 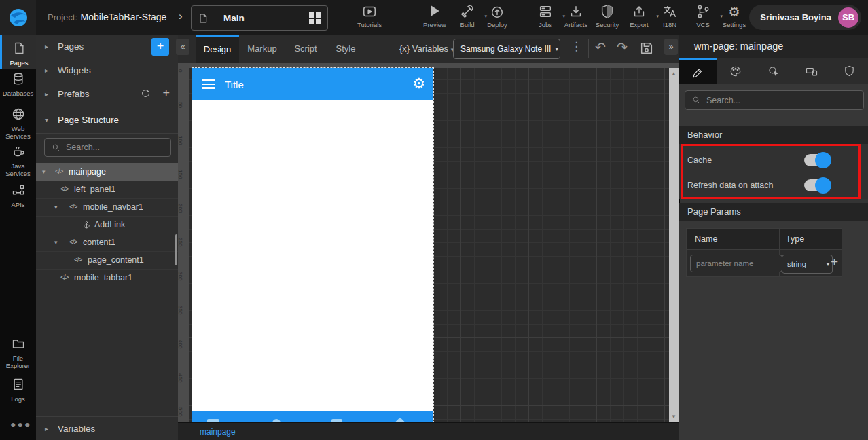 What do you see at coordinates (217, 49) in the screenshot?
I see `tab-design: Design` at bounding box center [217, 49].